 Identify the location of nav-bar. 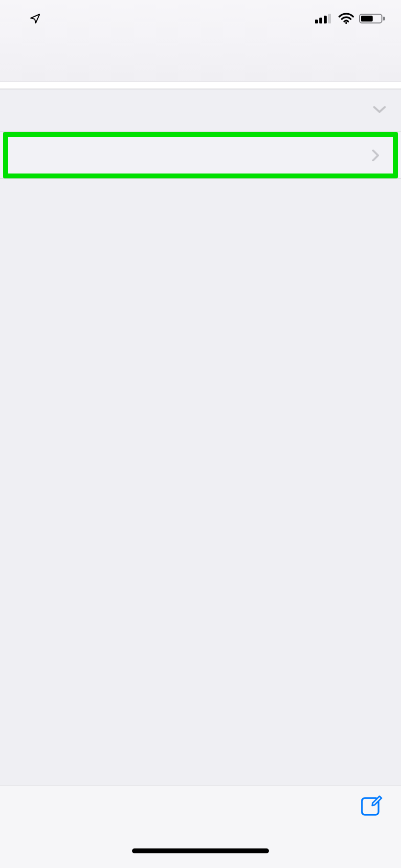
(200, 61).